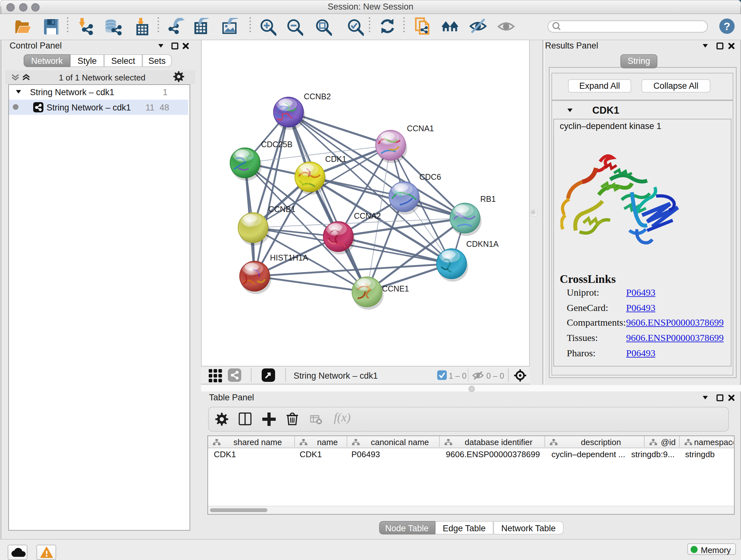 The height and width of the screenshot is (560, 741). What do you see at coordinates (367, 216) in the screenshot?
I see `svg-text: CCNA2` at bounding box center [367, 216].